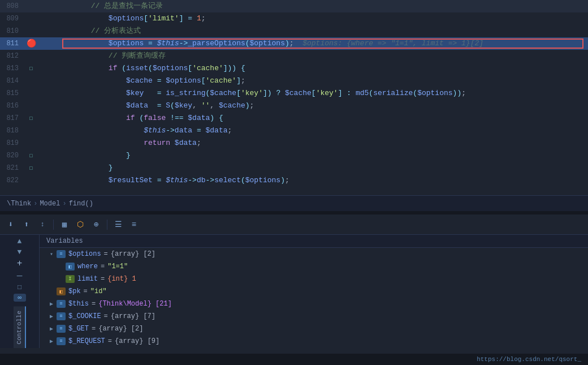  Describe the element at coordinates (529, 359) in the screenshot. I see `status-url: https://blog.csdn.net/qsort_` at that location.